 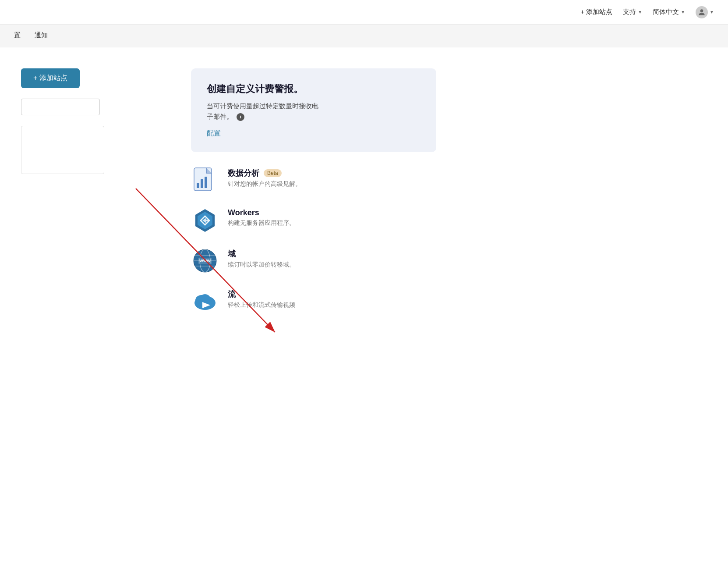 I want to click on lang-dropdown-arrow: ▼, so click(x=683, y=12).